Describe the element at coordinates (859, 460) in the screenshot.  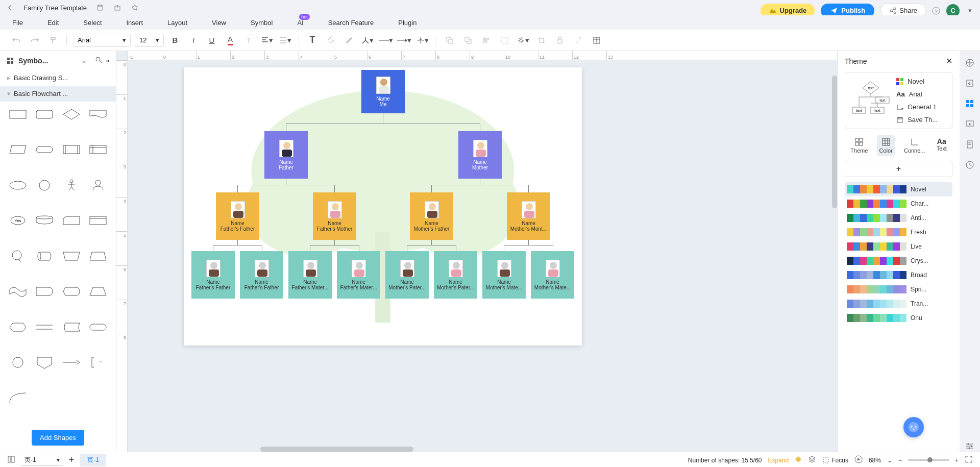
I see `play-icon` at that location.